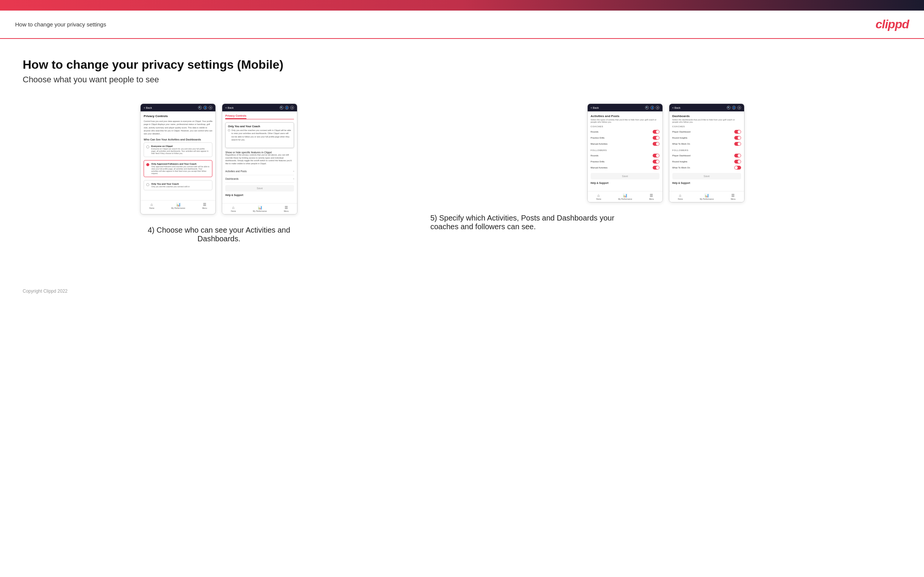 The width and height of the screenshot is (924, 577). Describe the element at coordinates (738, 144) in the screenshot. I see `coaches-work-toggle` at that location.